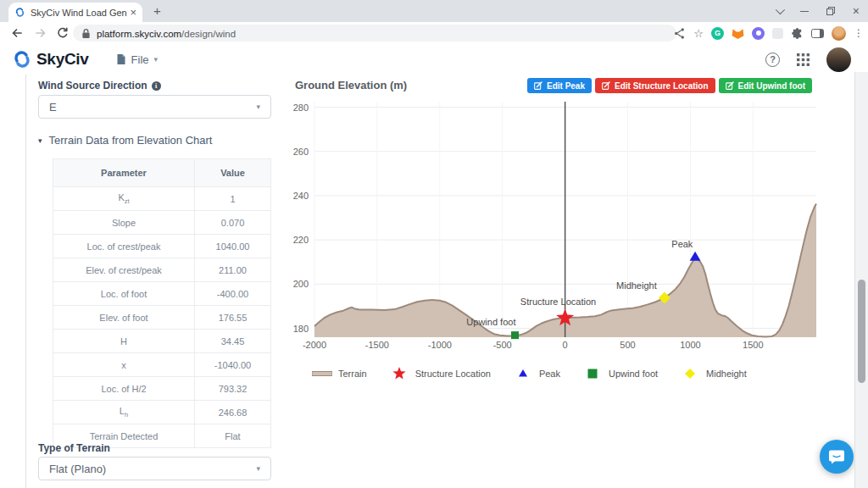  I want to click on parameter-cell: Slope, so click(124, 223).